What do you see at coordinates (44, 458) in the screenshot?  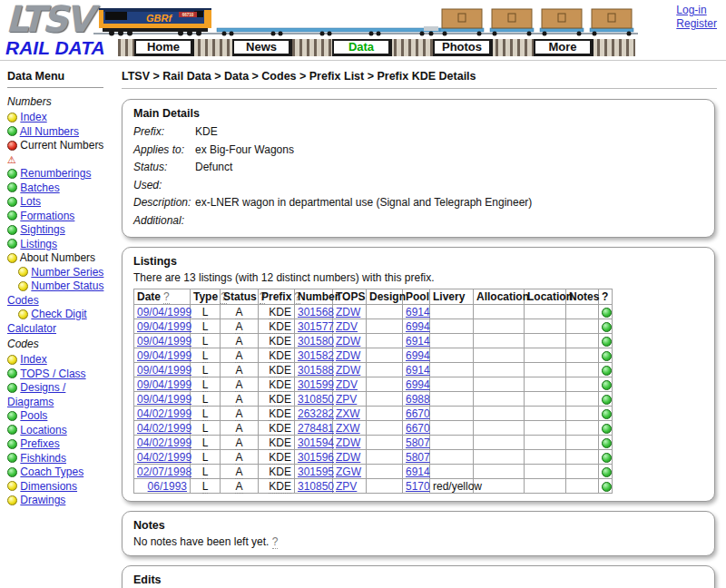 I see `sidebar-label-fishkinds: Fishkinds` at bounding box center [44, 458].